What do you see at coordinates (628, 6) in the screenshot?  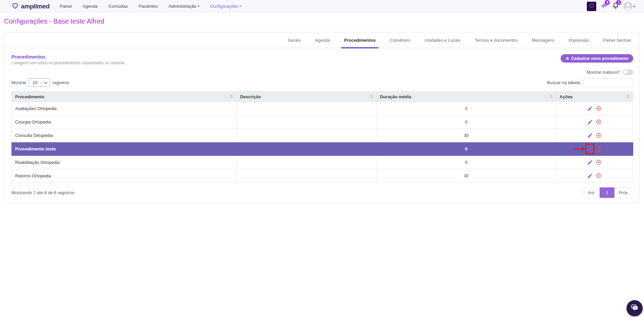 I see `avatar` at bounding box center [628, 6].